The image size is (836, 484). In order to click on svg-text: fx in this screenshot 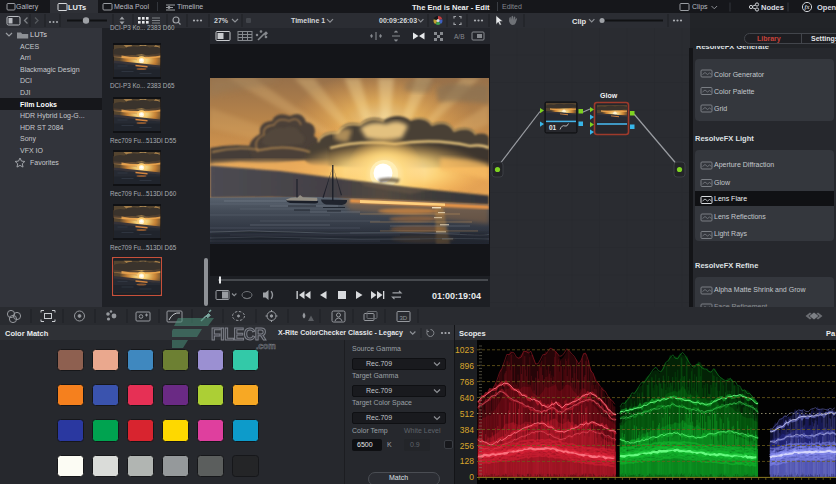, I will do `click(808, 7)`.